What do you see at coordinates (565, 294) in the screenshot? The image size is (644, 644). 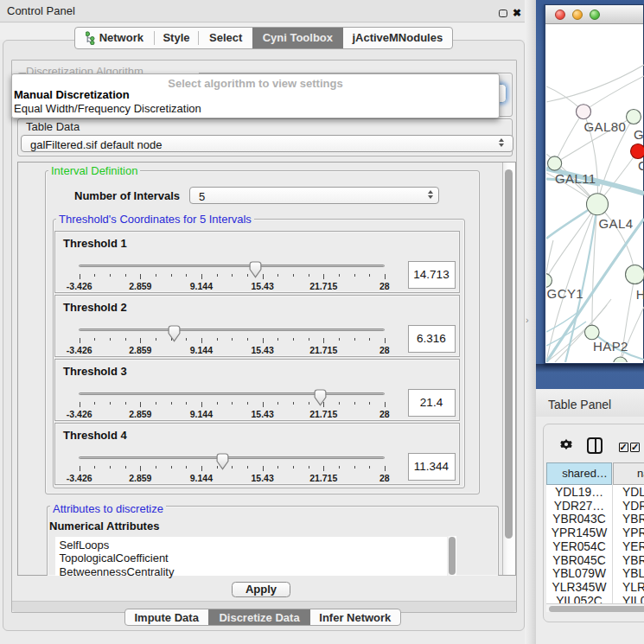 I see `svg-text: GCY1` at bounding box center [565, 294].